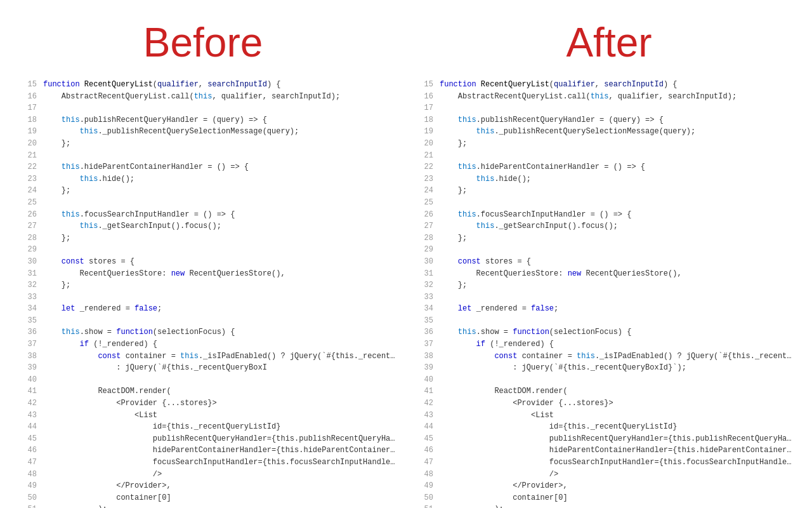 This screenshot has height=508, width=812. I want to click on code-content: this._getSearchInput().focus();, so click(617, 226).